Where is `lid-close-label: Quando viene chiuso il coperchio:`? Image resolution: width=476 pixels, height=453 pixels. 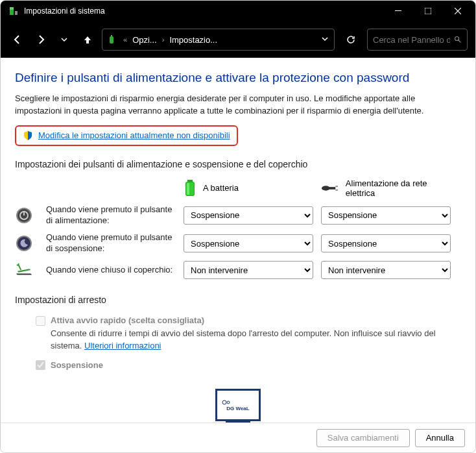 lid-close-label: Quando viene chiuso il coperchio: is located at coordinates (111, 270).